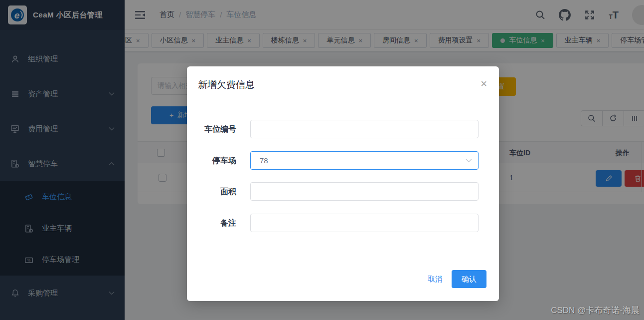 The image size is (644, 320). I want to click on confirm-button: 确认, so click(469, 279).